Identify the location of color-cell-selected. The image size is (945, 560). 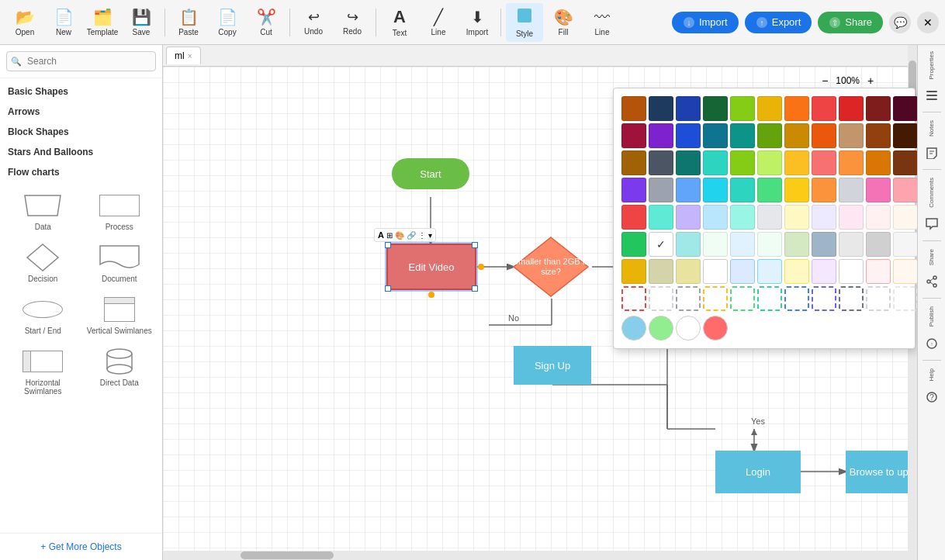
(661, 244).